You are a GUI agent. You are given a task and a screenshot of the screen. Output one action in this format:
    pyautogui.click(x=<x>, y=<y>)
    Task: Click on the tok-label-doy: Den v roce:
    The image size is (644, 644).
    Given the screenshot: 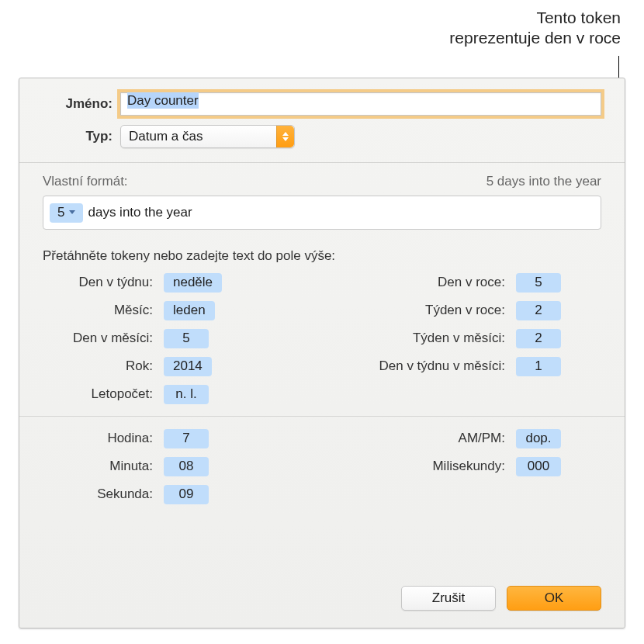 What is the action you would take?
    pyautogui.click(x=475, y=282)
    